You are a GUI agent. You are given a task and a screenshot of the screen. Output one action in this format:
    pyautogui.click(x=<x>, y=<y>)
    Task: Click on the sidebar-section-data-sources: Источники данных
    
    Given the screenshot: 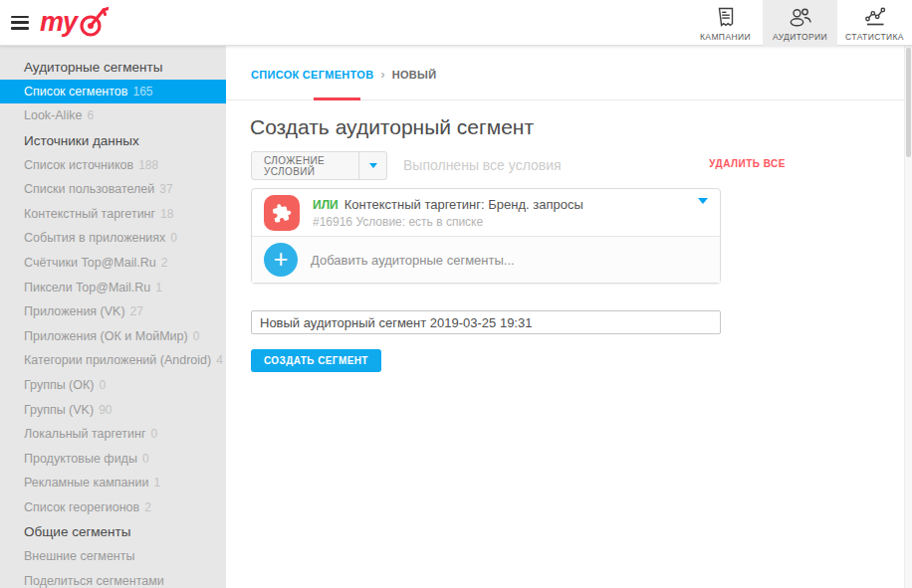 What is the action you would take?
    pyautogui.click(x=114, y=141)
    